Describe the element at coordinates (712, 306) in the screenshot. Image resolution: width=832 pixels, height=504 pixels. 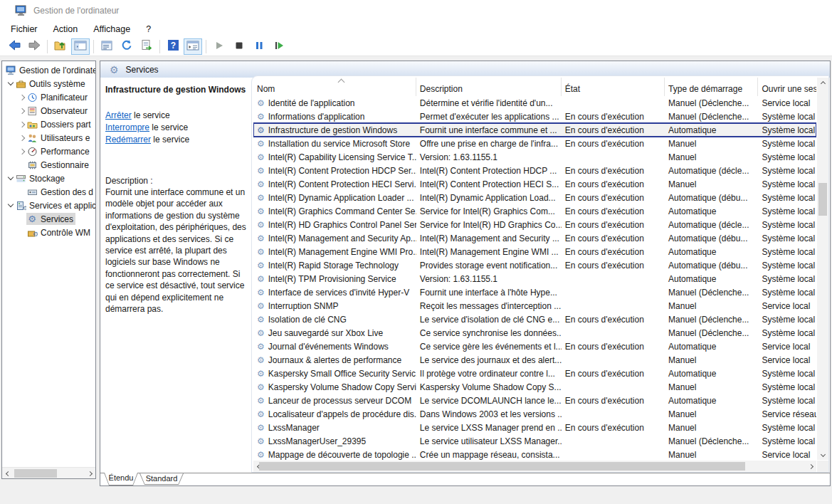
I see `service-startup-type-cell: Manuel` at that location.